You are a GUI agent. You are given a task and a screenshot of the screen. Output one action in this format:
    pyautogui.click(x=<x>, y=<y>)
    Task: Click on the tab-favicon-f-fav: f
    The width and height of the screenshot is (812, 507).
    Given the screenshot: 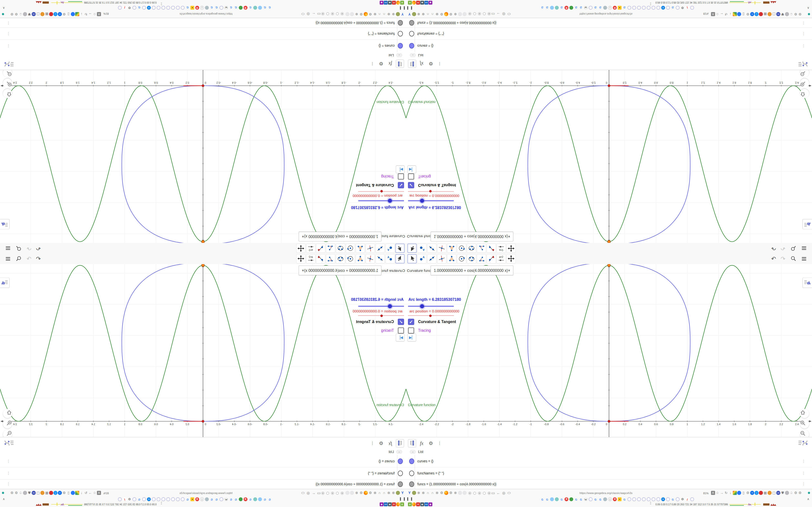 What is the action you would take?
    pyautogui.click(x=125, y=499)
    